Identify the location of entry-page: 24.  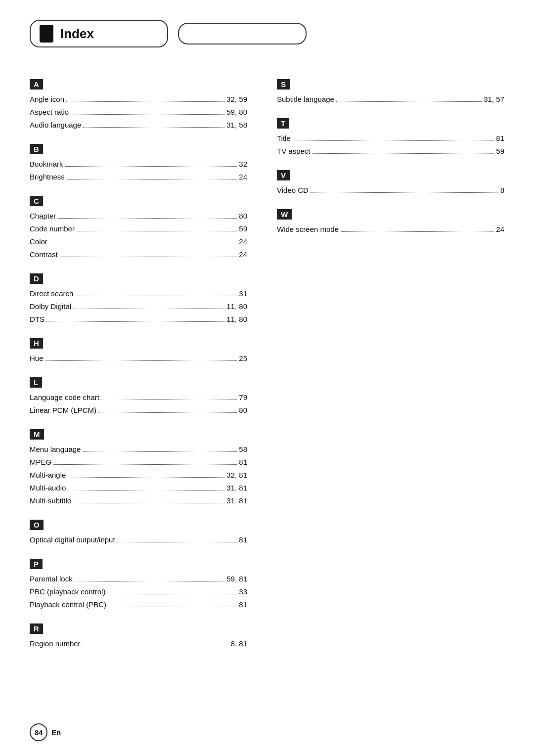
(500, 229).